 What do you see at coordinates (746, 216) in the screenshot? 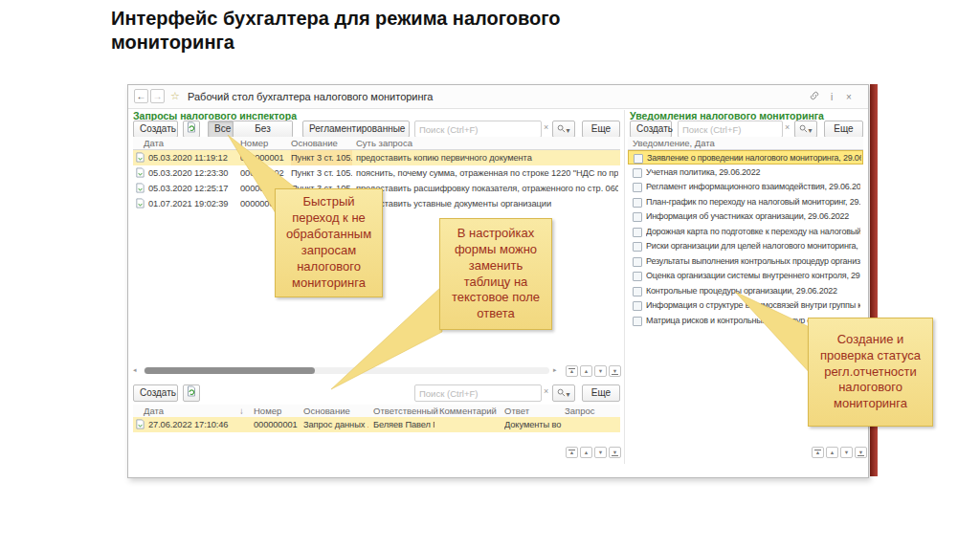
I see `list-item: Информация об участниках организации, 29…` at bounding box center [746, 216].